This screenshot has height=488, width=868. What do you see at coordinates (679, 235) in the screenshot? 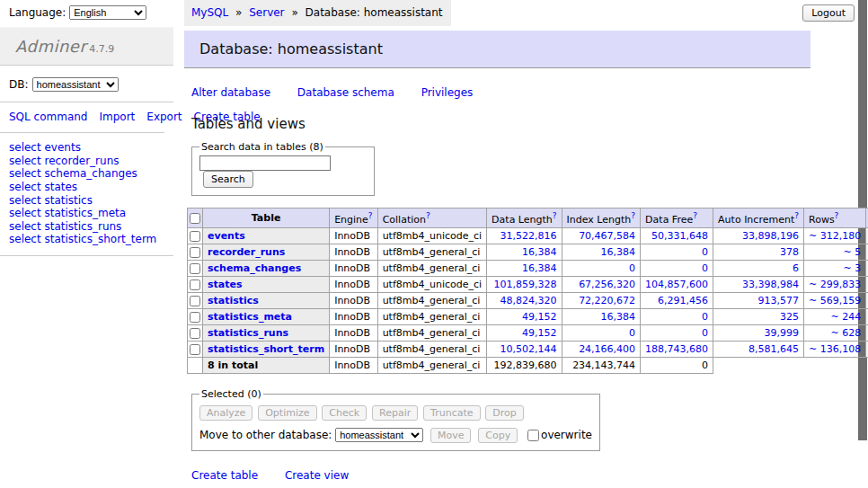
I see `data-free-cell-link: 50,331,648` at bounding box center [679, 235].